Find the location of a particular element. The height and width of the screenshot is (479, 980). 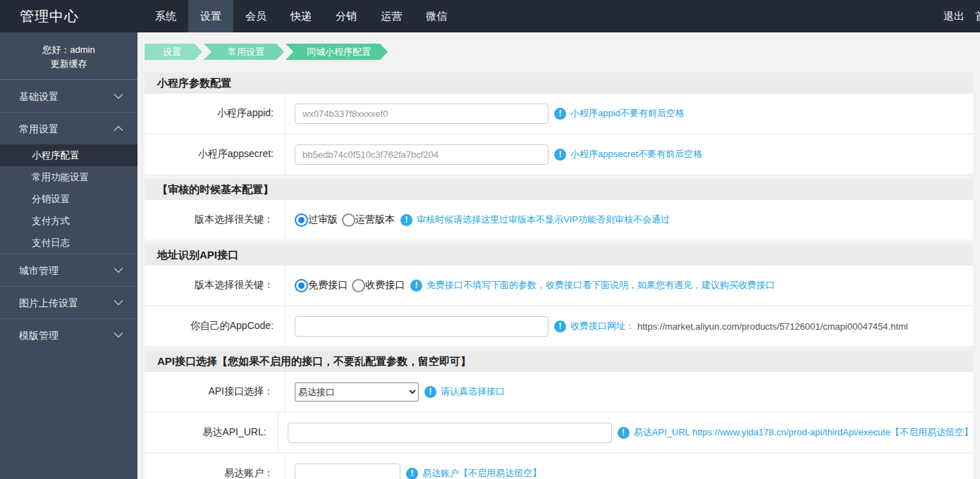

field-label-review-version: 版本选择很关键： is located at coordinates (215, 220).